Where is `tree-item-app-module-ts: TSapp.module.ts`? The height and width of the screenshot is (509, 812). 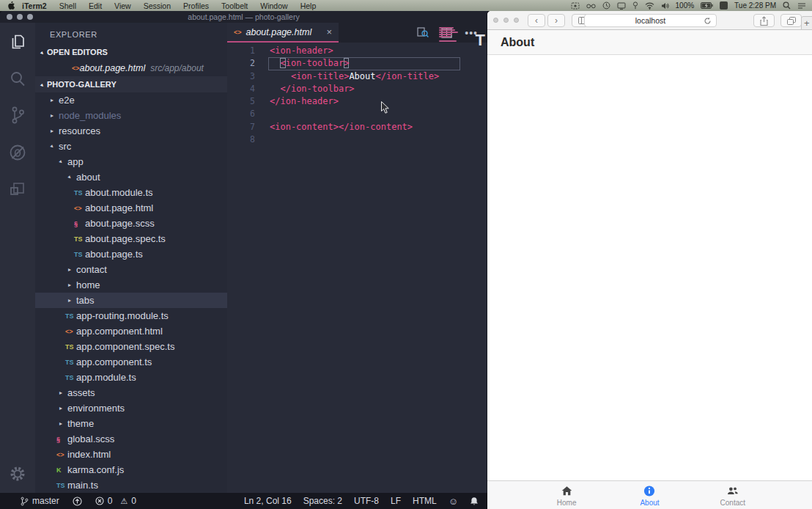 tree-item-app-module-ts: TSapp.module.ts is located at coordinates (131, 377).